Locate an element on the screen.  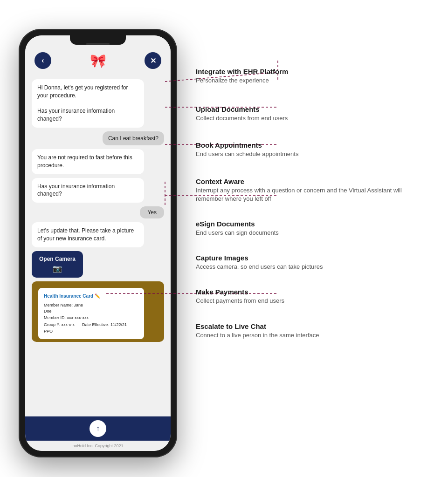
chat-message-4: Has your insurance information changed? is located at coordinates (88, 191).